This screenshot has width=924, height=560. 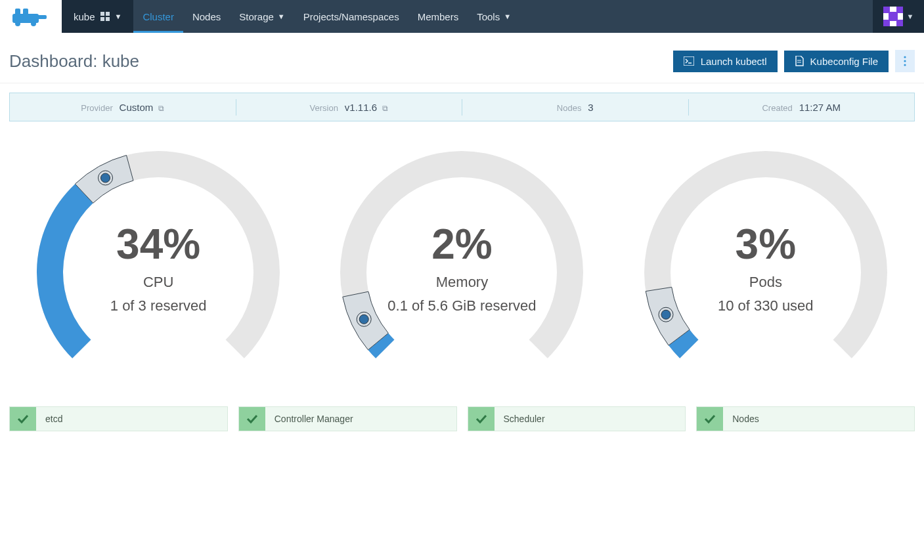 I want to click on info-label: Version, so click(x=324, y=108).